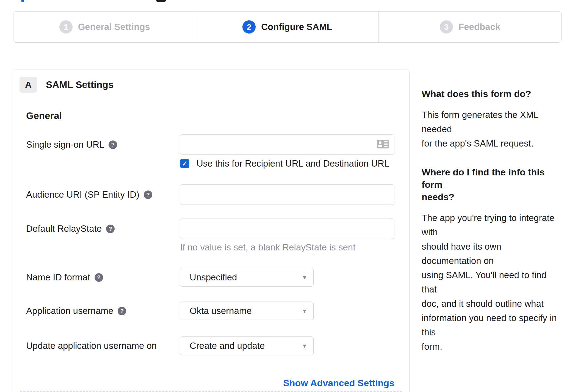 The width and height of the screenshot is (575, 392). I want to click on relay-state-hint: If no value is set, a blank RelayState i…, so click(268, 247).